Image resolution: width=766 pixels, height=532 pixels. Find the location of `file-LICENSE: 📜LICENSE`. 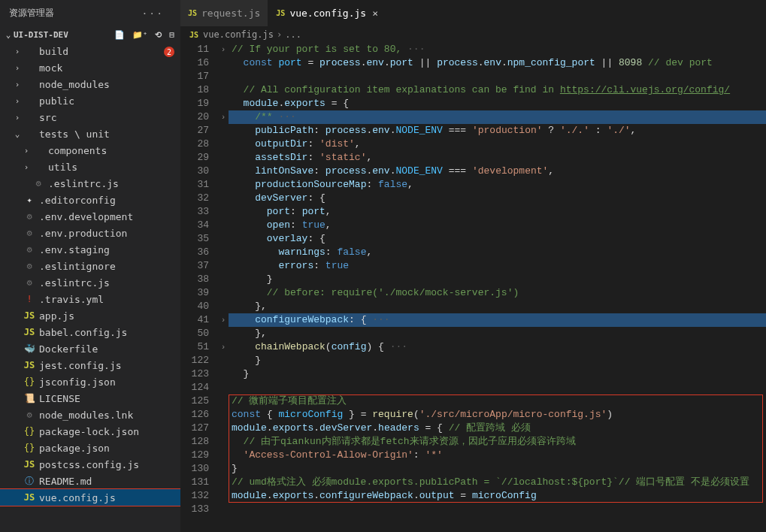

file-LICENSE: 📜LICENSE is located at coordinates (90, 398).